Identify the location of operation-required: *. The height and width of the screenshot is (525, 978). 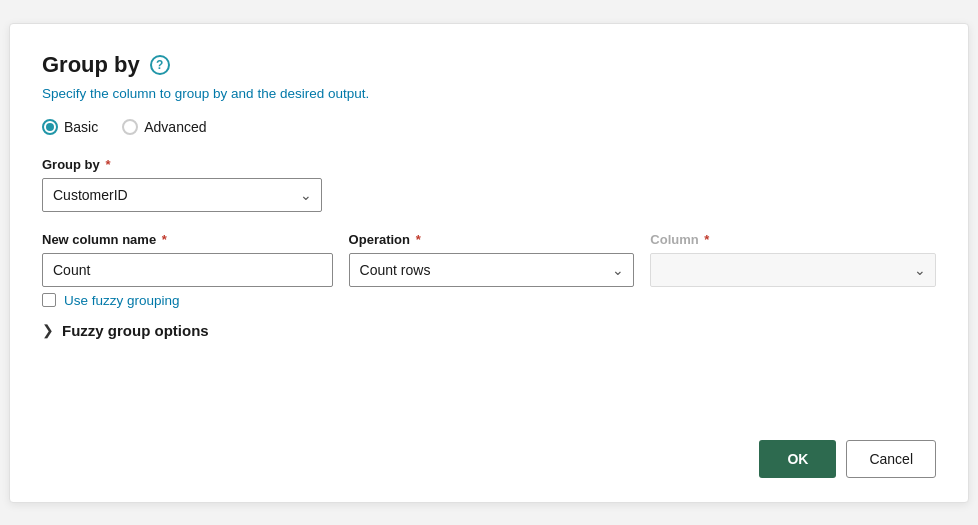
(416, 240).